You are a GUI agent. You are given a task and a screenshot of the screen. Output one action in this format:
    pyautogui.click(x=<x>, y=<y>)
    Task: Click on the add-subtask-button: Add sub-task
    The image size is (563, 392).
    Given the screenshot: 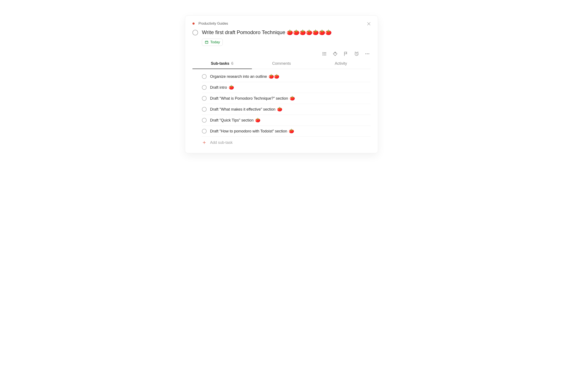 What is the action you would take?
    pyautogui.click(x=286, y=141)
    